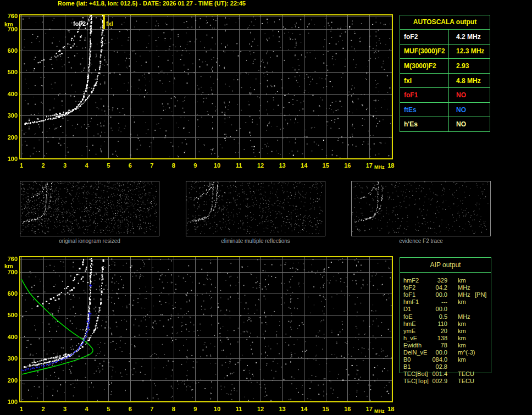 Image resolution: width=532 pixels, height=415 pixels. I want to click on autoscala-row-value: 2.93, so click(469, 66).